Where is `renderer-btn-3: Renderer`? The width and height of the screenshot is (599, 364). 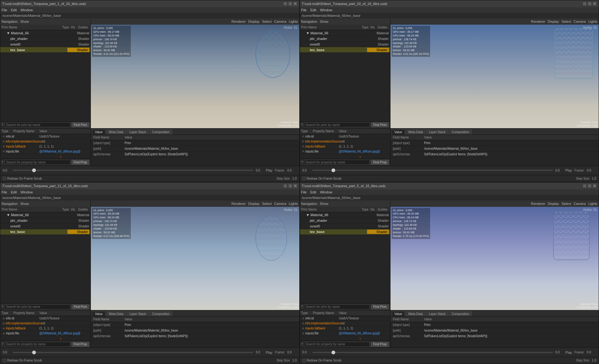 renderer-btn-3: Renderer is located at coordinates (239, 204).